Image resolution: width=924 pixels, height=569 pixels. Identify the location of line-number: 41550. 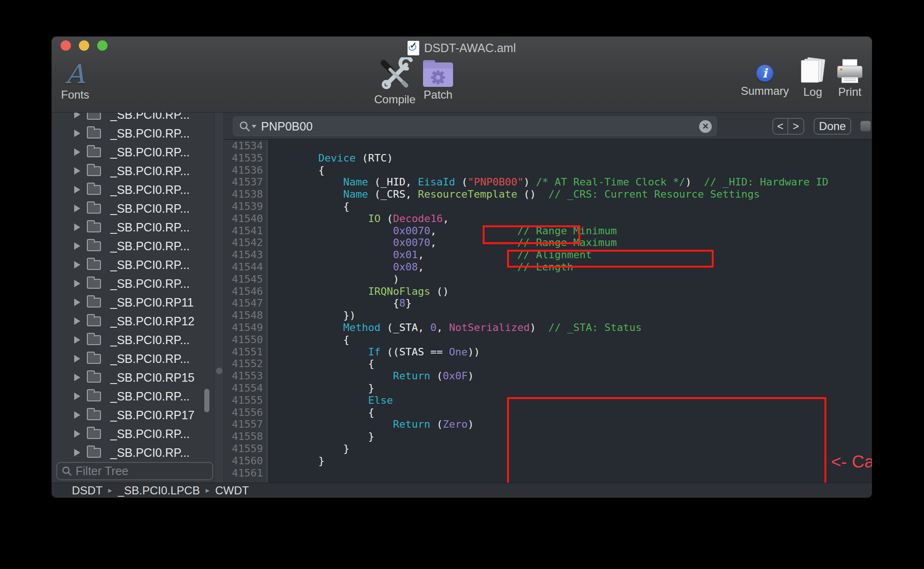
(244, 340).